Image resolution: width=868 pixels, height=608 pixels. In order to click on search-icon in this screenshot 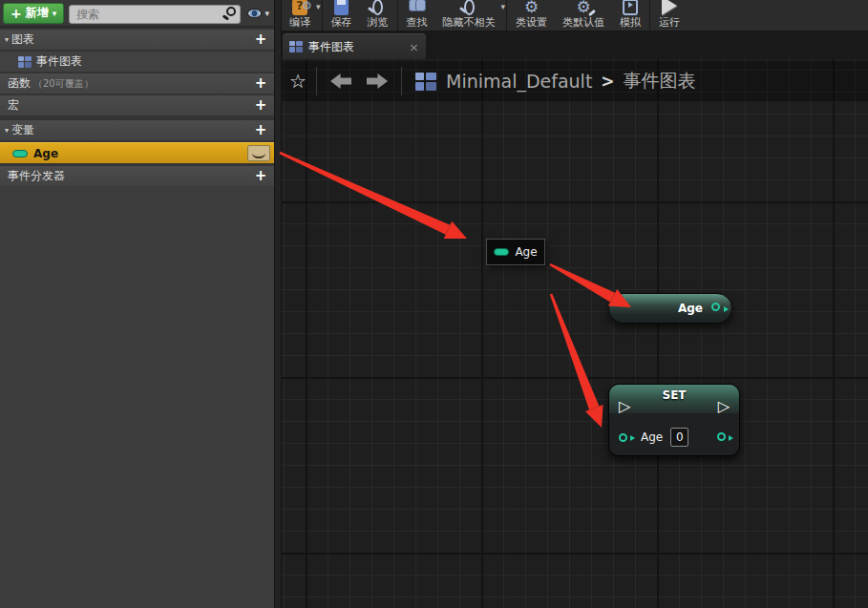, I will do `click(231, 11)`.